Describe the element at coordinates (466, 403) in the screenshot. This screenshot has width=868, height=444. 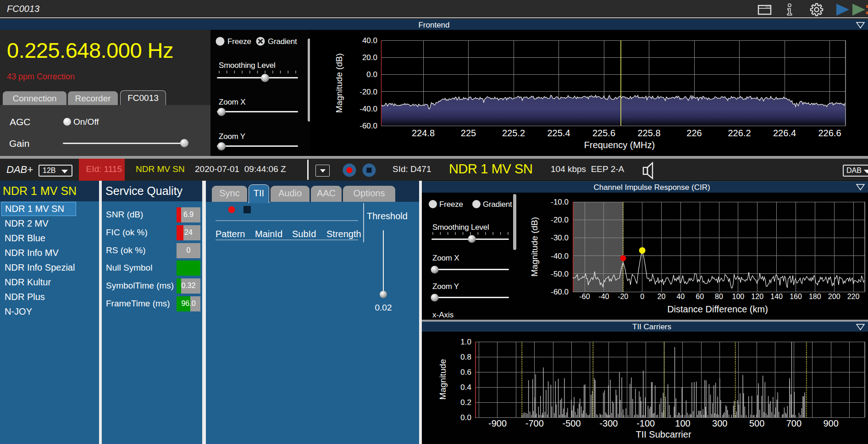
I see `svg-text: 0.2` at that location.